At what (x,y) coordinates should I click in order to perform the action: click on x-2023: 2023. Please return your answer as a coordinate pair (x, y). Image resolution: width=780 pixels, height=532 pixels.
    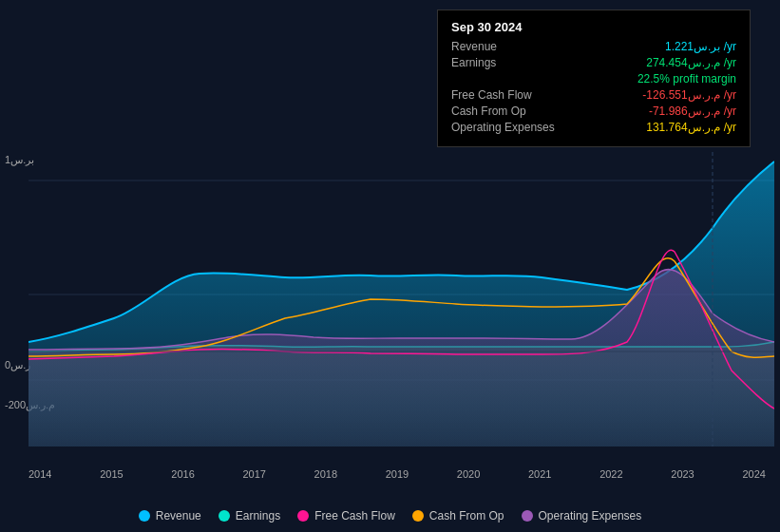
    Looking at the image, I should click on (682, 474).